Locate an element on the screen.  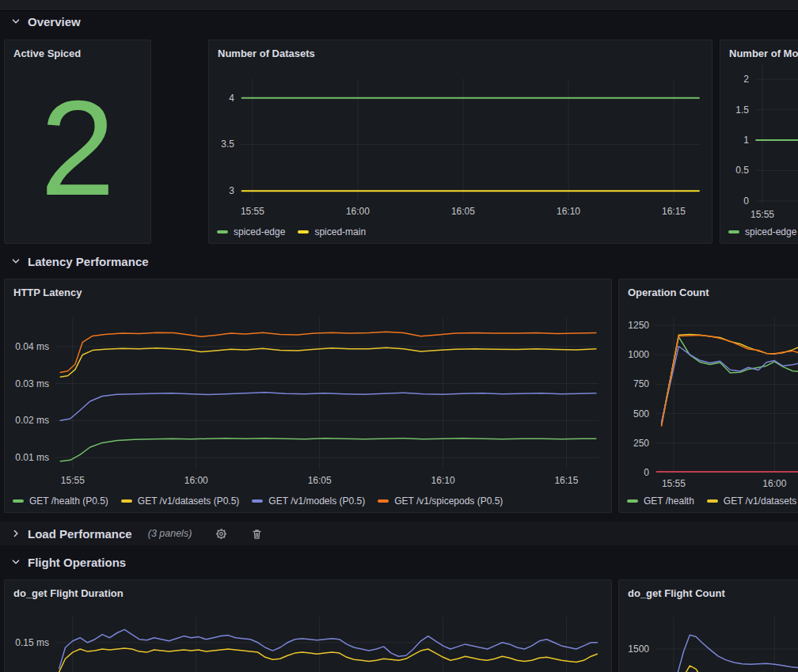
panel-active-spiced: Active Spiced 2 is located at coordinates (78, 142).